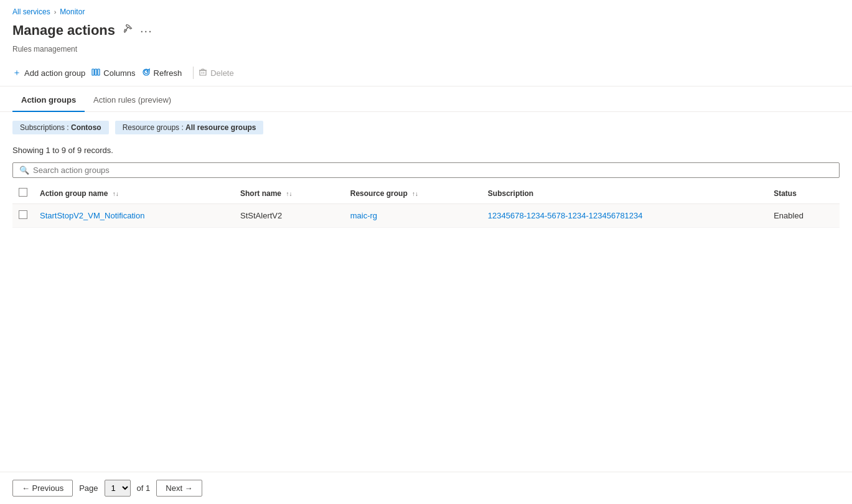  What do you see at coordinates (413, 216) in the screenshot?
I see `row-resource-group: maic-rg` at bounding box center [413, 216].